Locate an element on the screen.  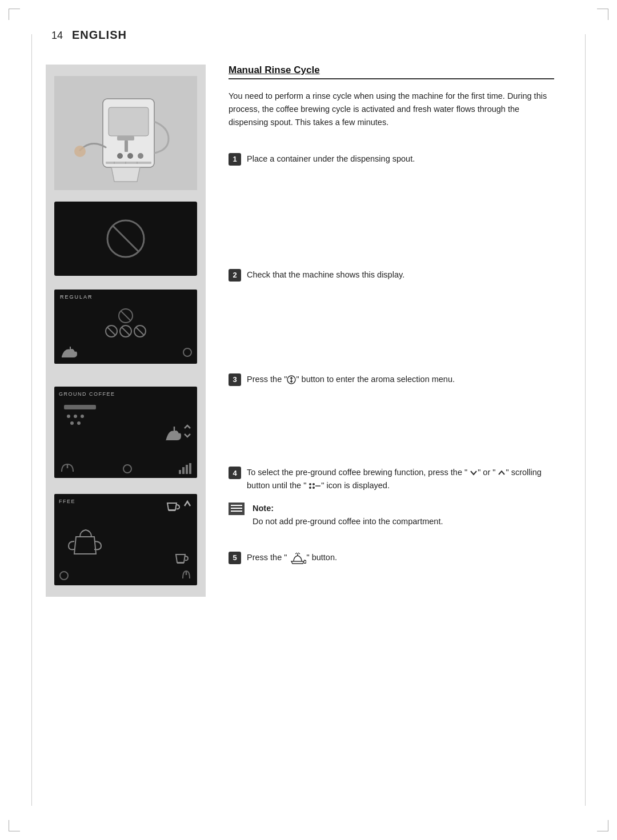
machine-illustration is located at coordinates (126, 133).